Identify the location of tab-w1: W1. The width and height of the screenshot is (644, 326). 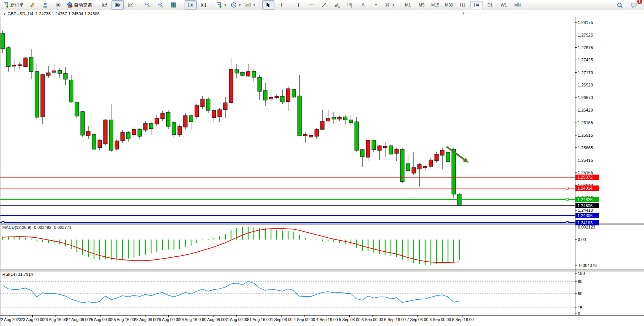
(504, 5).